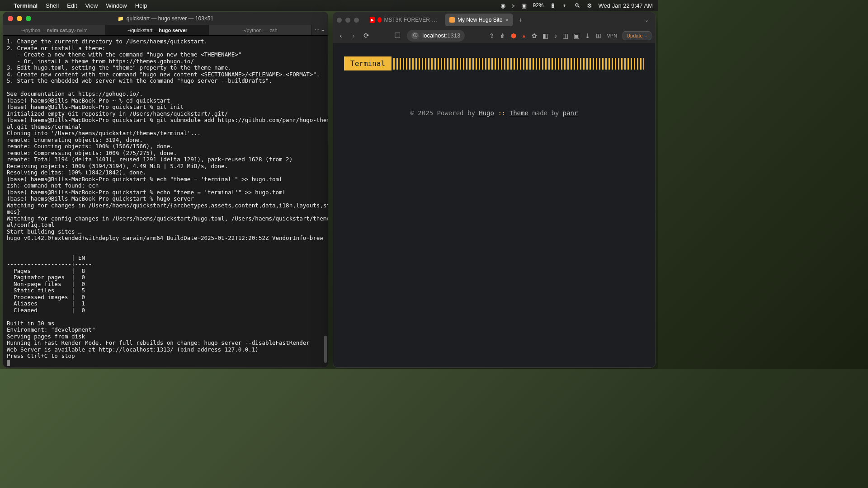 This screenshot has height=488, width=868. I want to click on search-icon: 🔍︎, so click(578, 5).